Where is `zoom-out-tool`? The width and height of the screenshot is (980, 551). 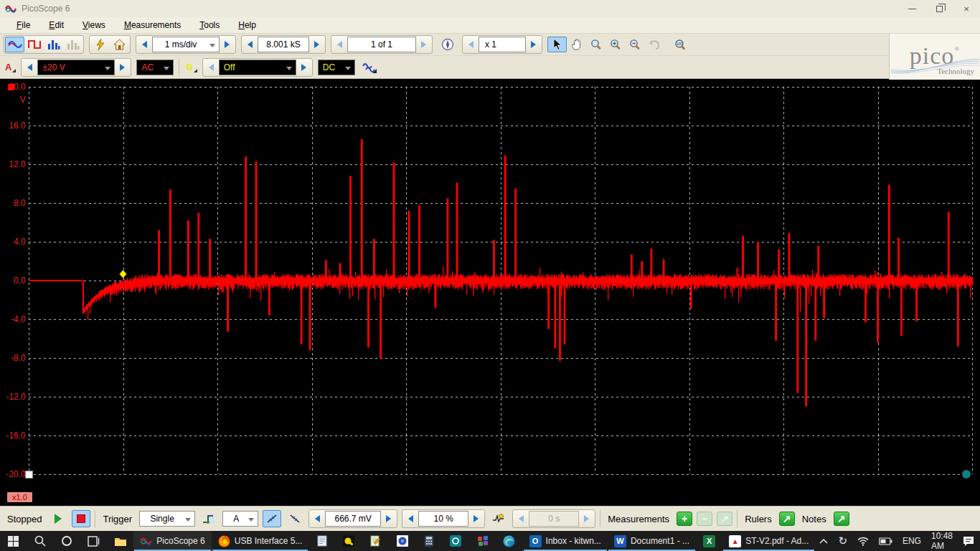
zoom-out-tool is located at coordinates (634, 44).